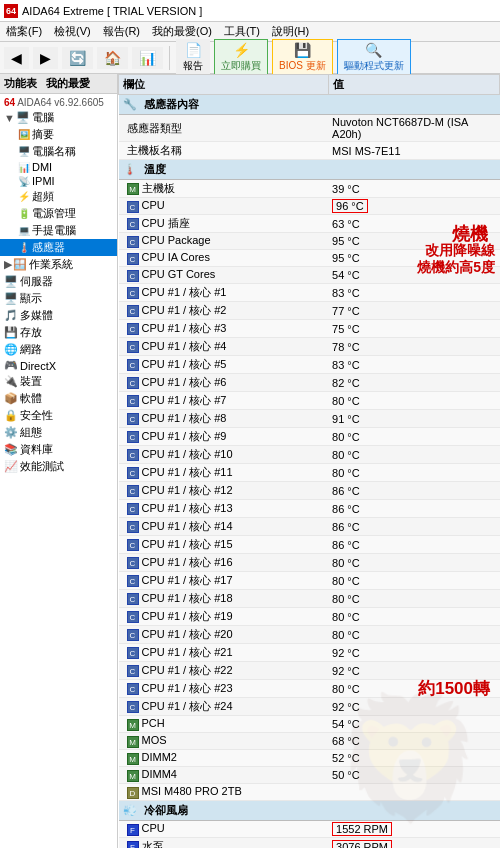  I want to click on table-row: CCPU #1 / 核心 #11 80 °C, so click(310, 473).